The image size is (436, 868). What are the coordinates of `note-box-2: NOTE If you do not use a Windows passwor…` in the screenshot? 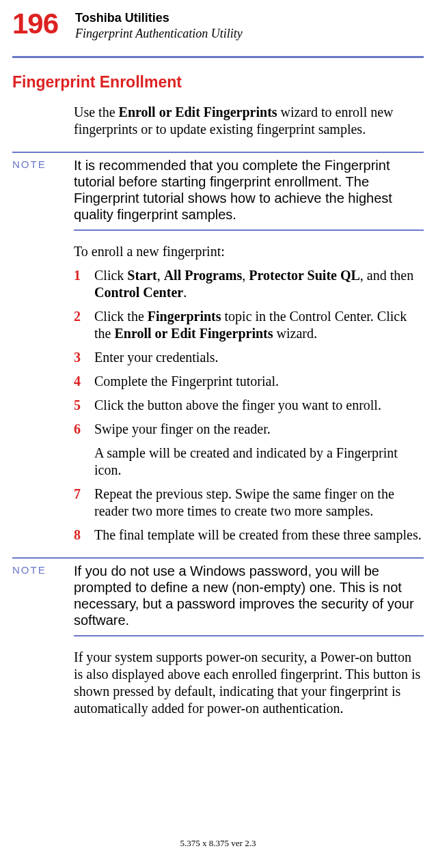 It's located at (218, 597).